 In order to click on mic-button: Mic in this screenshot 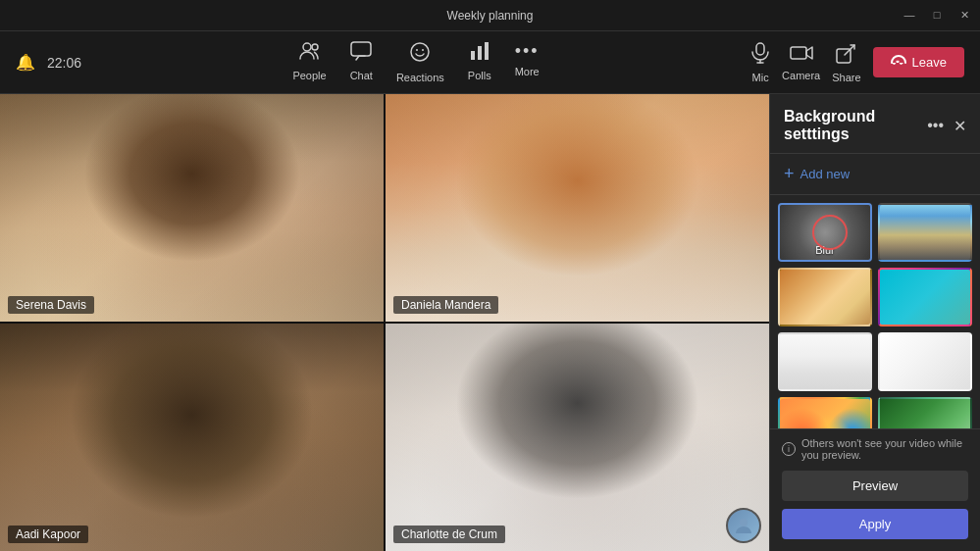, I will do `click(760, 63)`.